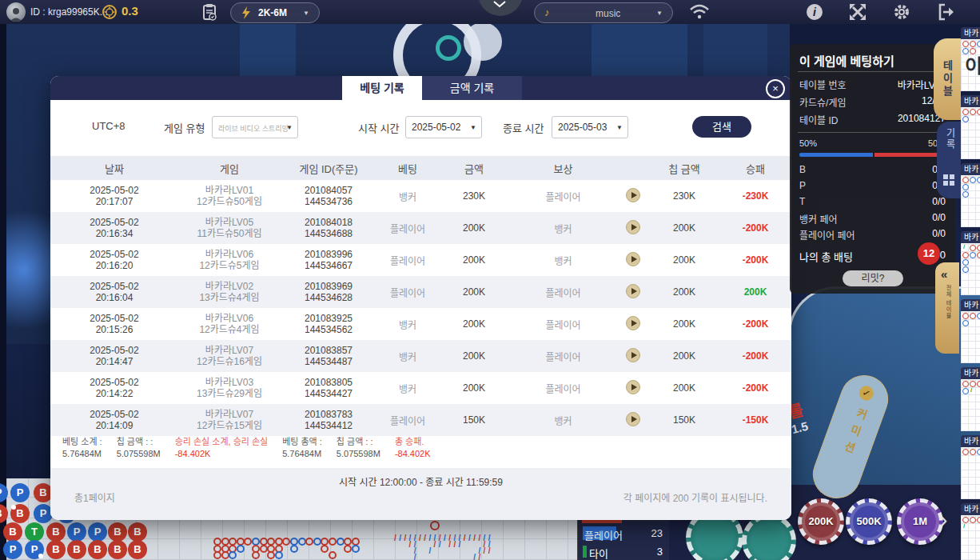 Image resolution: width=980 pixels, height=560 pixels. Describe the element at coordinates (873, 72) in the screenshot. I see `divider` at that location.